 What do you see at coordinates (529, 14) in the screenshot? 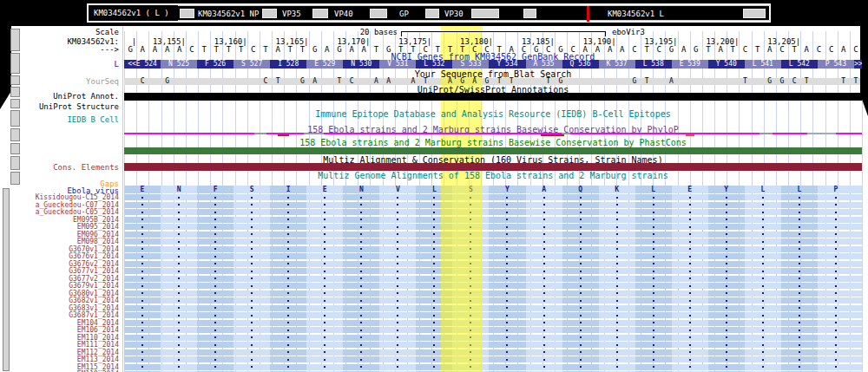
I see `gene-box` at bounding box center [529, 14].